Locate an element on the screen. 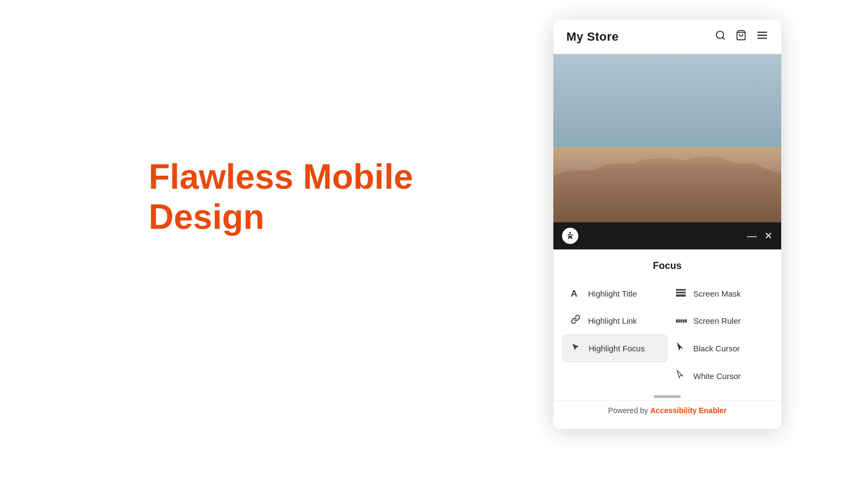 The width and height of the screenshot is (868, 488). close-button: ✕ is located at coordinates (768, 236).